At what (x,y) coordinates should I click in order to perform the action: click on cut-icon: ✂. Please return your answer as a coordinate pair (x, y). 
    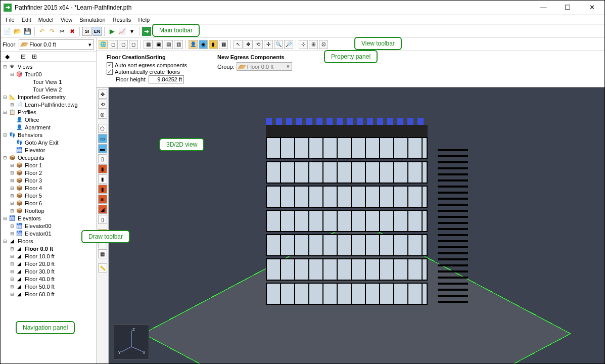
    Looking at the image, I should click on (62, 31).